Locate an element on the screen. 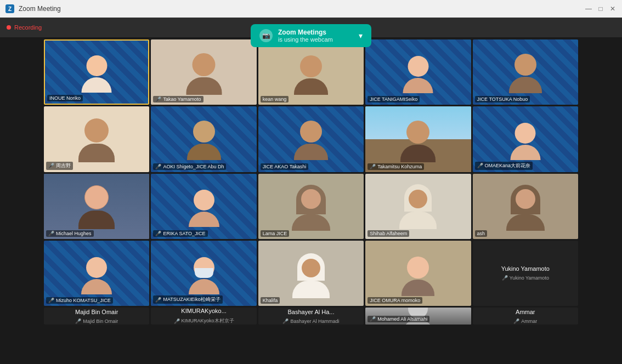 This screenshot has width=622, height=364. chevron-down-icon: ▾ is located at coordinates (361, 36).